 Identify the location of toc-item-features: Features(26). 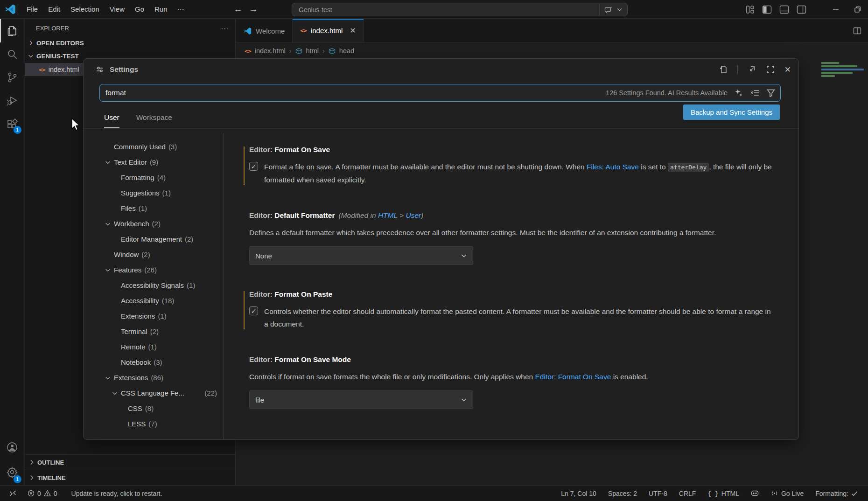
(154, 270).